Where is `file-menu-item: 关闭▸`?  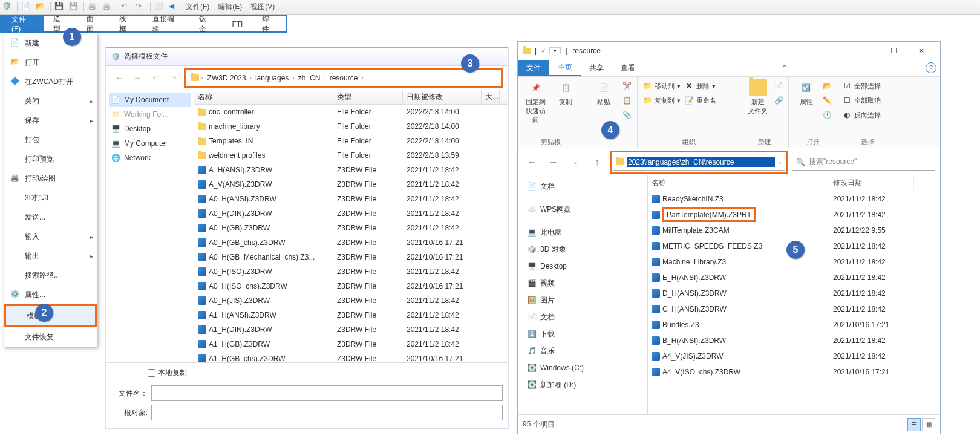 file-menu-item: 关闭▸ is located at coordinates (51, 101).